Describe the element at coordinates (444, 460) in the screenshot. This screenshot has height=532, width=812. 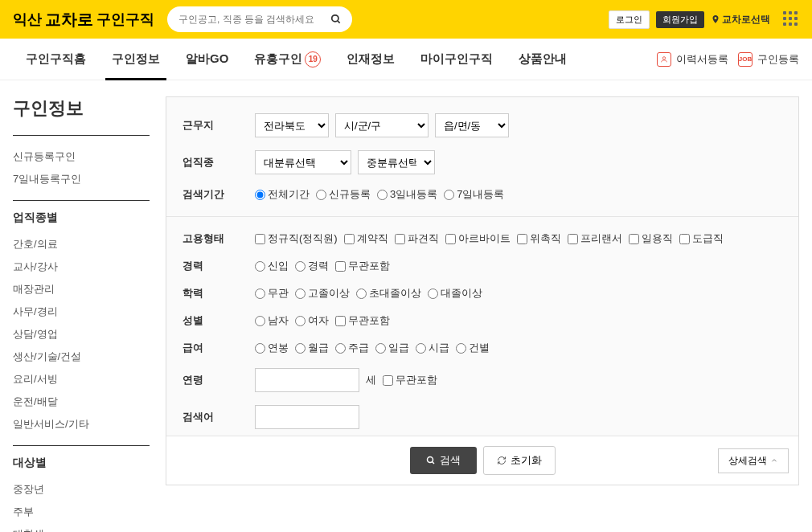
I see `search-submit-button: 검색` at that location.